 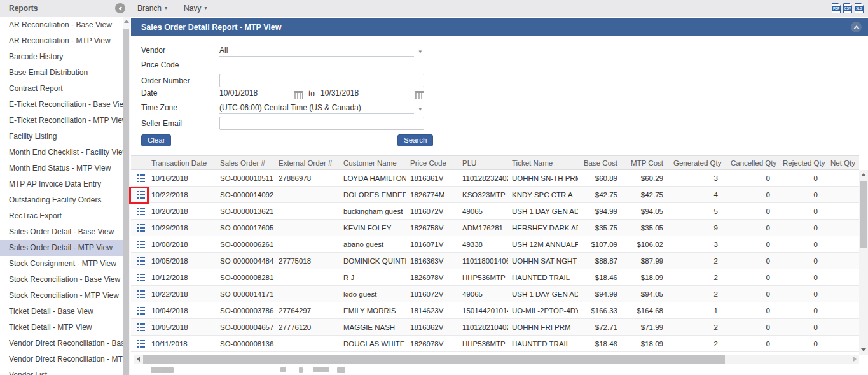 What do you see at coordinates (859, 8) in the screenshot?
I see `export-xls-icon: XLS` at bounding box center [859, 8].